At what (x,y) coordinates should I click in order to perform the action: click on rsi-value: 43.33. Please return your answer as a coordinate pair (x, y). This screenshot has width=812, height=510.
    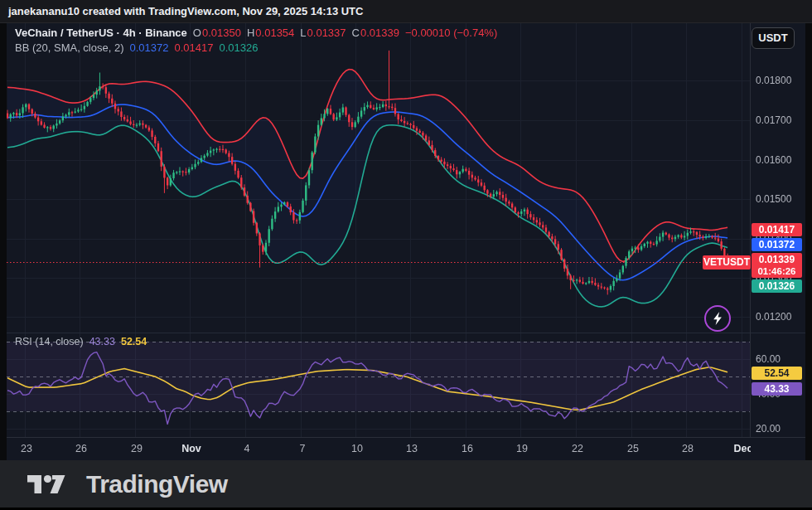
    Looking at the image, I should click on (103, 342).